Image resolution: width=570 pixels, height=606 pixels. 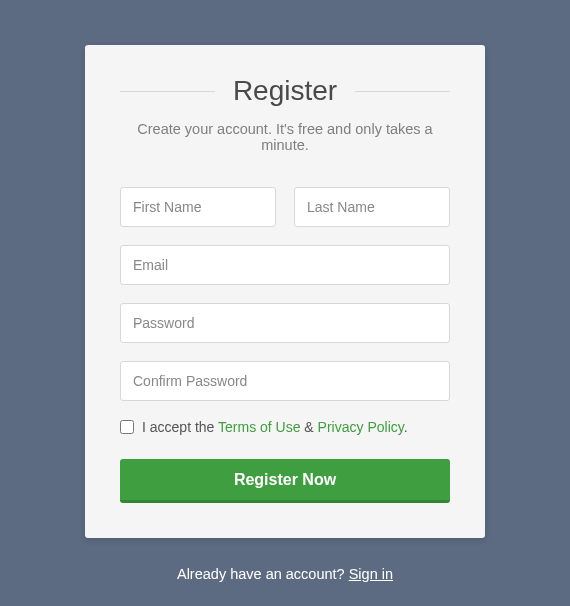 What do you see at coordinates (285, 323) in the screenshot?
I see `password-input` at bounding box center [285, 323].